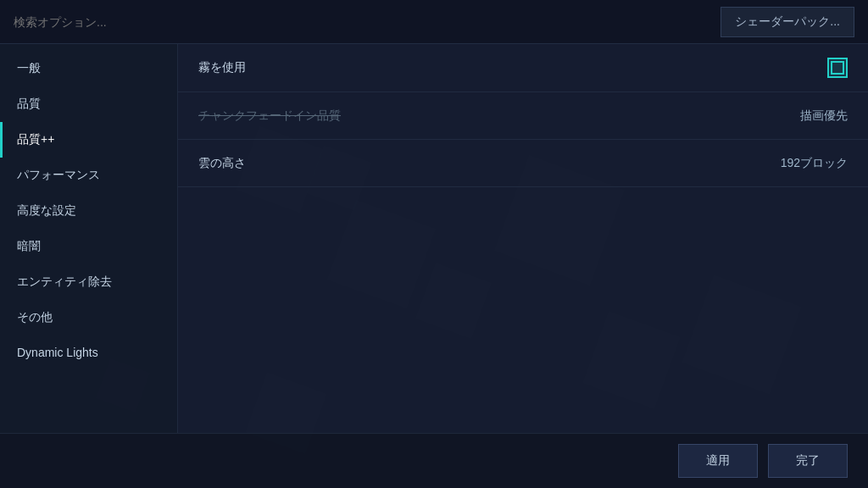 This screenshot has width=868, height=488. What do you see at coordinates (837, 68) in the screenshot?
I see `toggle-inner-fog` at bounding box center [837, 68].